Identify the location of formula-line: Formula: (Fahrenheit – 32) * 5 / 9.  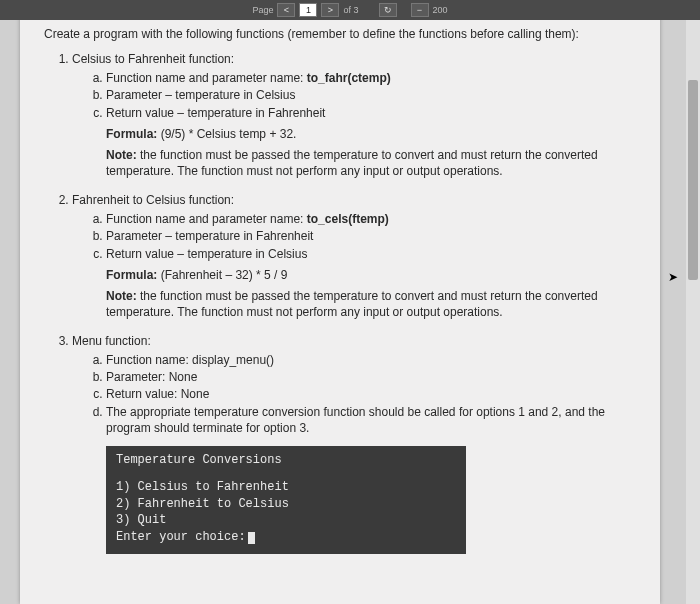
(371, 275).